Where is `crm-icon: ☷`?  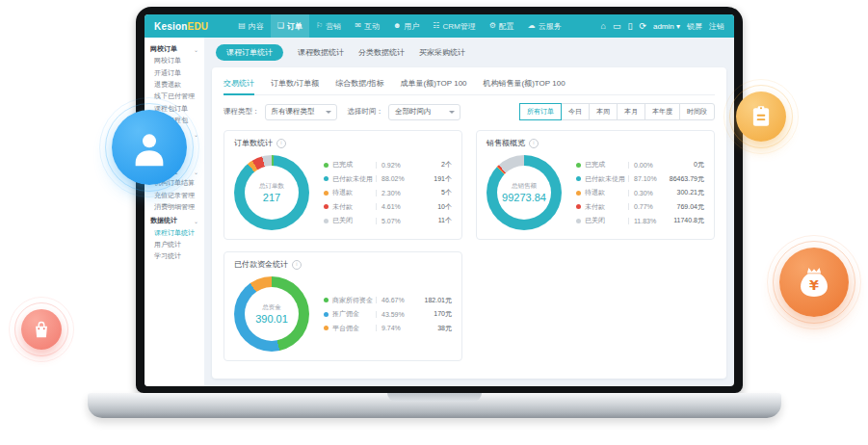
crm-icon: ☷ is located at coordinates (435, 26).